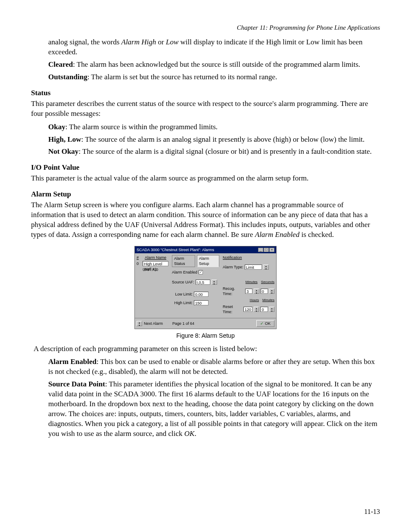 The height and width of the screenshot is (532, 411). What do you see at coordinates (261, 250) in the screenshot?
I see `minimize-icon: _` at bounding box center [261, 250].